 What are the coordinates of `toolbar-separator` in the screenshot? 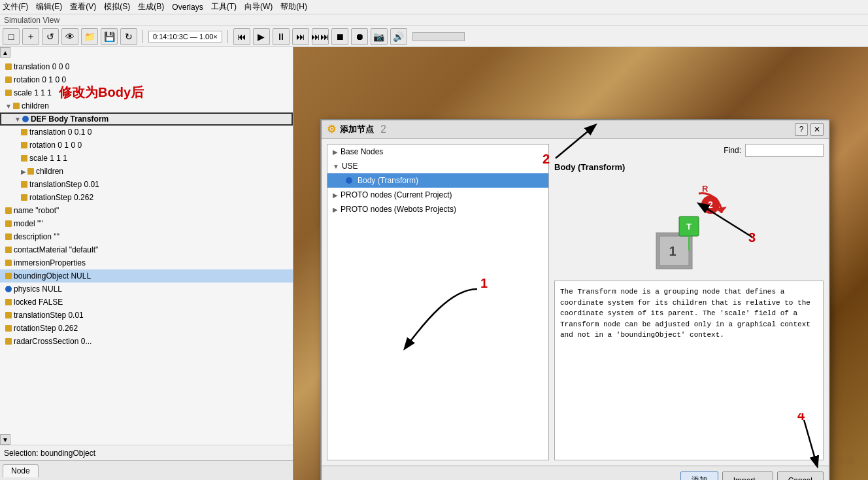 It's located at (142, 37).